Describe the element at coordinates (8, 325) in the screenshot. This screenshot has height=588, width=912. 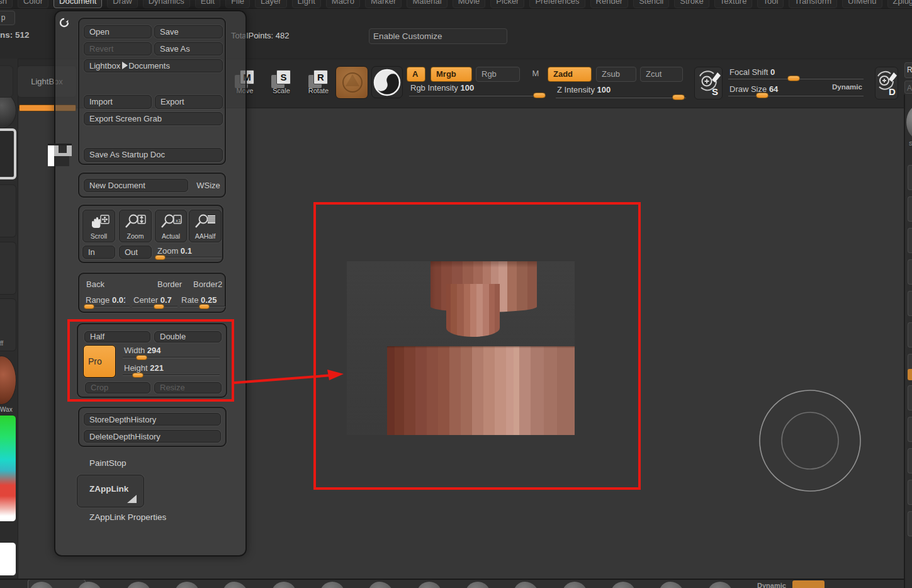
I see `texture-thumbnail: ff` at that location.